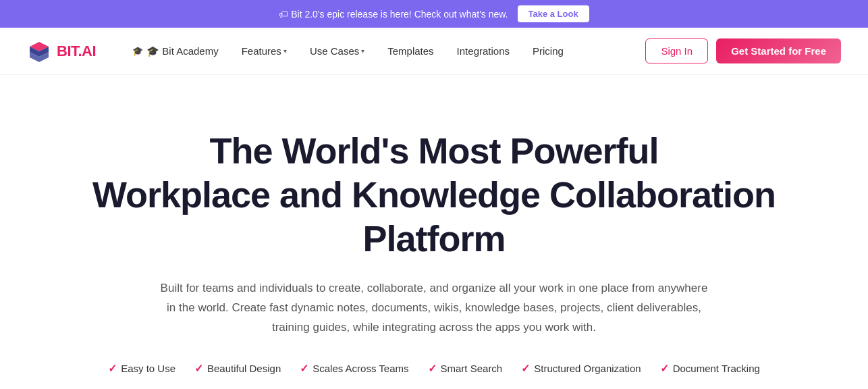  I want to click on nav-features: Features ▾, so click(265, 51).